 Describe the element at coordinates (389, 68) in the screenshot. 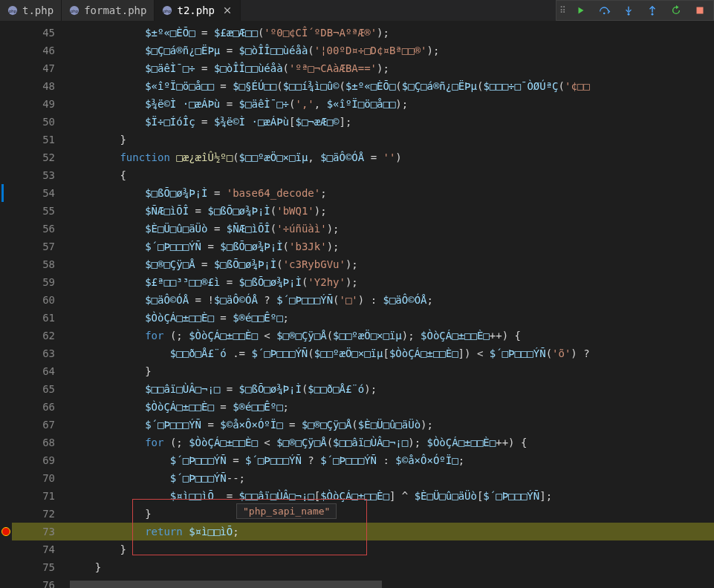

I see `code-line: $□äêÌ¯□÷ = $□òÎÎ□□ùéåà('ºª□¬CAàÆBA==');` at that location.